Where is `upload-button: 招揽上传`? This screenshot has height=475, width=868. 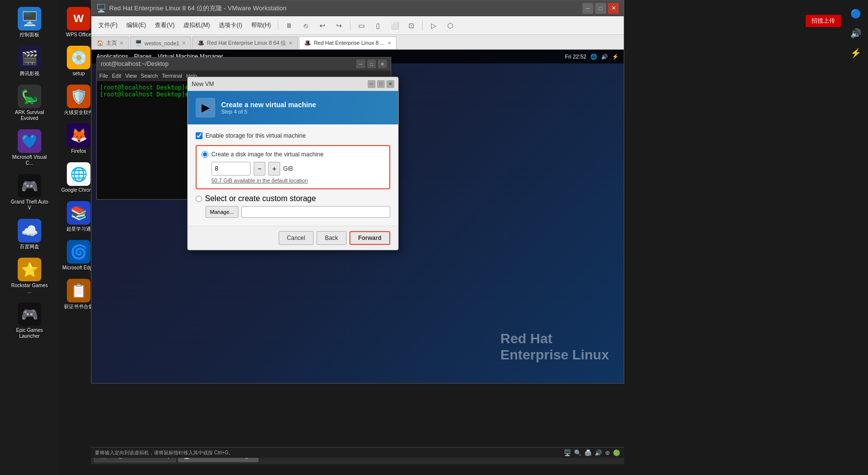
upload-button: 招揽上传 is located at coordinates (823, 21).